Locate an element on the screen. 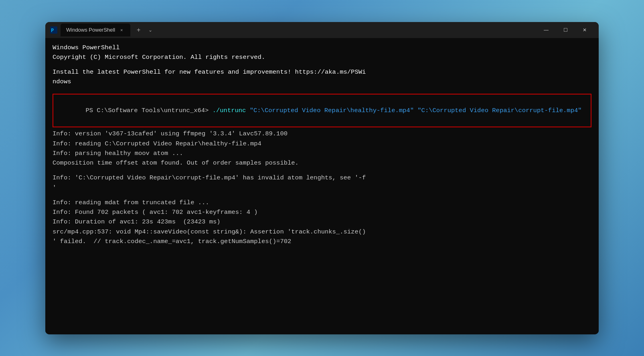 This screenshot has width=644, height=356. active-tab: Windows PowerShell × is located at coordinates (95, 30).